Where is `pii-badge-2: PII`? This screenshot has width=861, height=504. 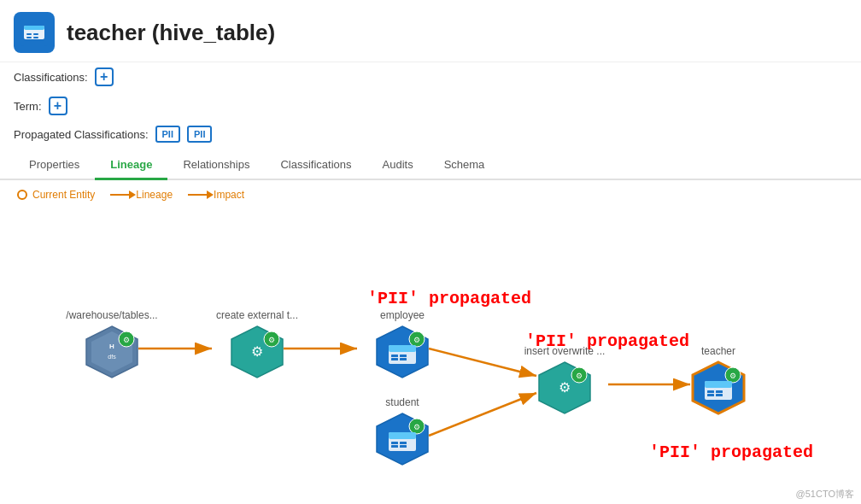 pii-badge-2: PII is located at coordinates (200, 134).